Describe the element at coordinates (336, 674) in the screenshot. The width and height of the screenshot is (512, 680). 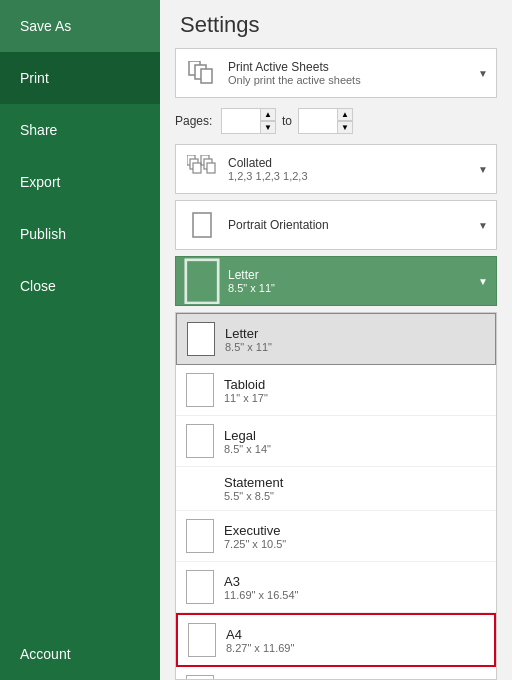
I see `paper-item-a5: A5 5.83" x 8.27"` at that location.